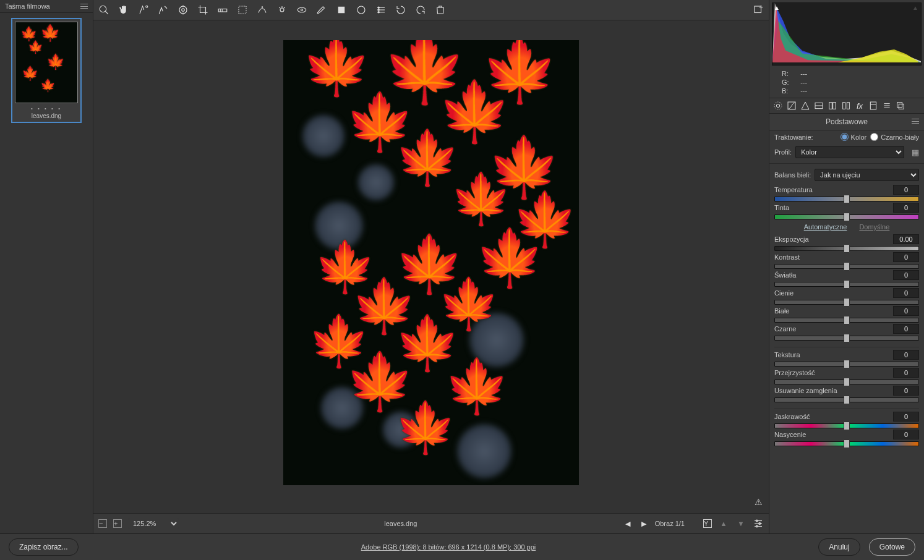  I want to click on filmstrip-menu-icon, so click(84, 6).